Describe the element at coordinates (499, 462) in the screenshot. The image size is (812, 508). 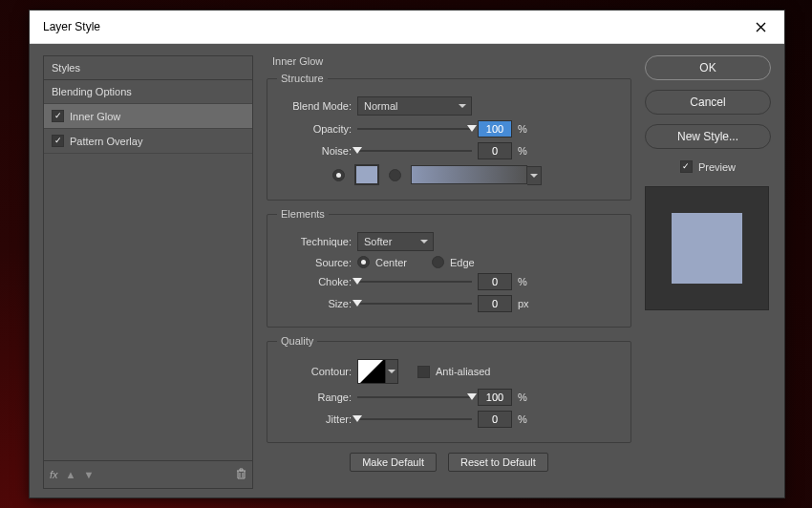
I see `reset-default-button: Reset to Default` at that location.